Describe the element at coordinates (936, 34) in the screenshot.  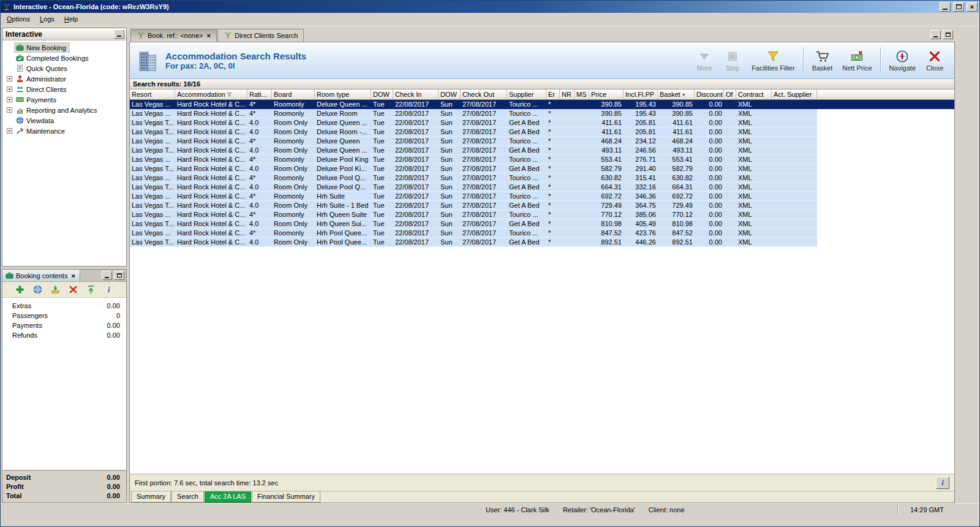
I see `child-minimize-button` at that location.